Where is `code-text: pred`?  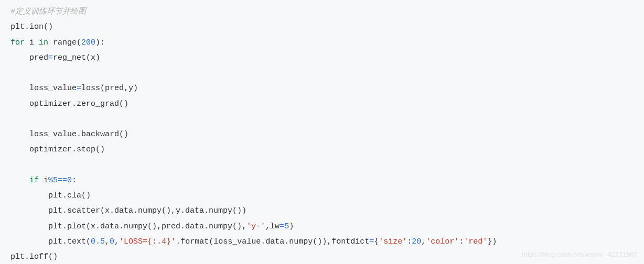 code-text: pred is located at coordinates (29, 58).